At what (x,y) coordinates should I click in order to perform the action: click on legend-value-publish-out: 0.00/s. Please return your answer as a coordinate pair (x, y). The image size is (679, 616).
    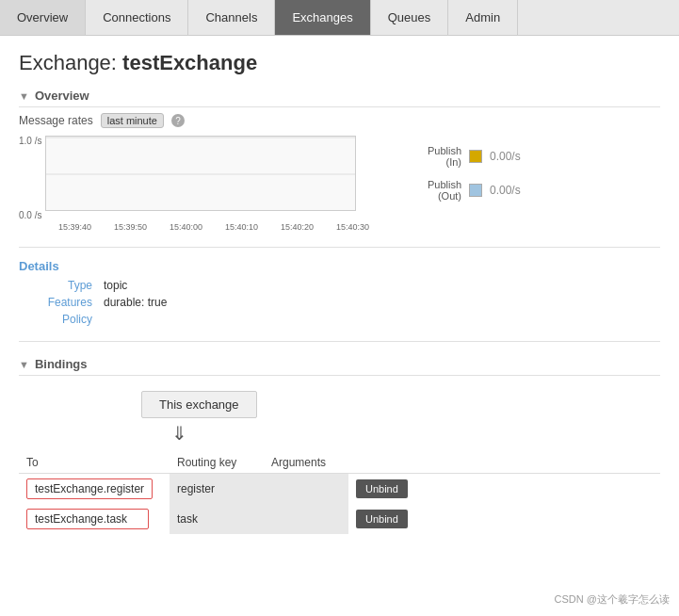
    Looking at the image, I should click on (505, 190).